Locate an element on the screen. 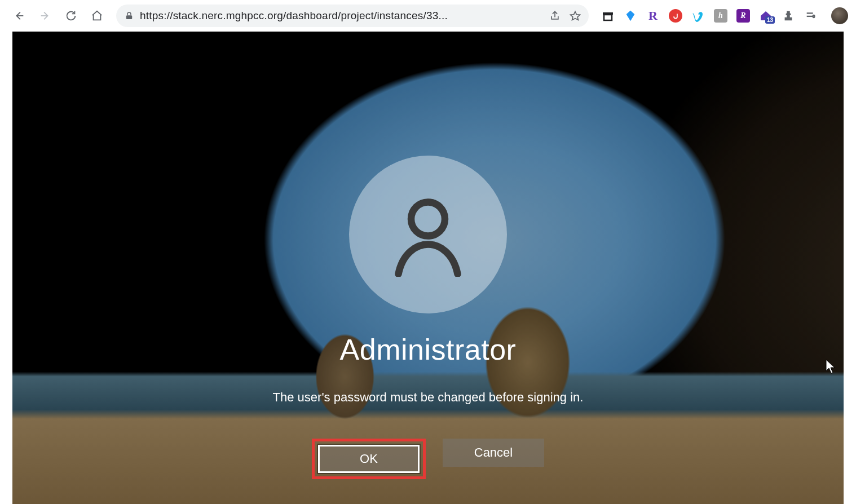  back-button is located at coordinates (19, 16).